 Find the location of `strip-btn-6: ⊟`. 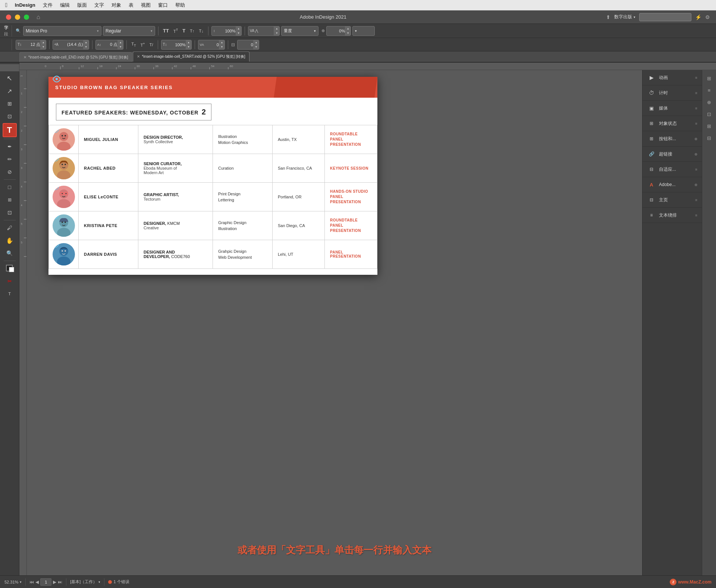

strip-btn-6: ⊟ is located at coordinates (709, 138).